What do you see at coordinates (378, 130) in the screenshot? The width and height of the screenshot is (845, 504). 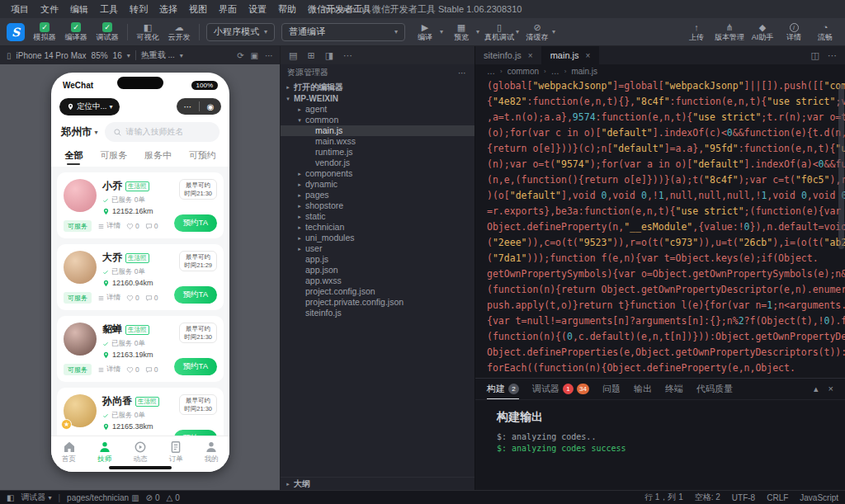 I see `tree-file-main.js: main.js` at bounding box center [378, 130].